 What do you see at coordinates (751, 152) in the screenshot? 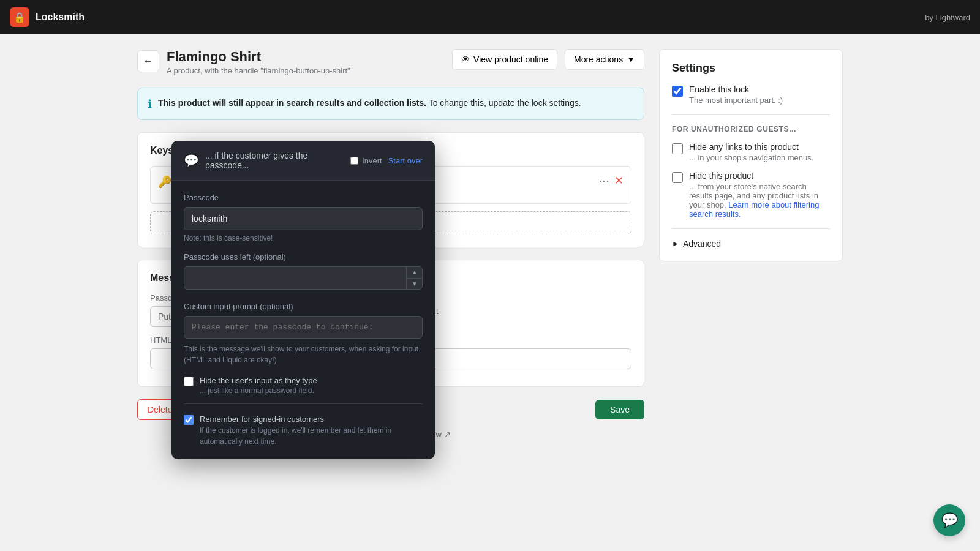
I see `hide-links-row: Hide any links to this product ... in yo…` at bounding box center [751, 152].